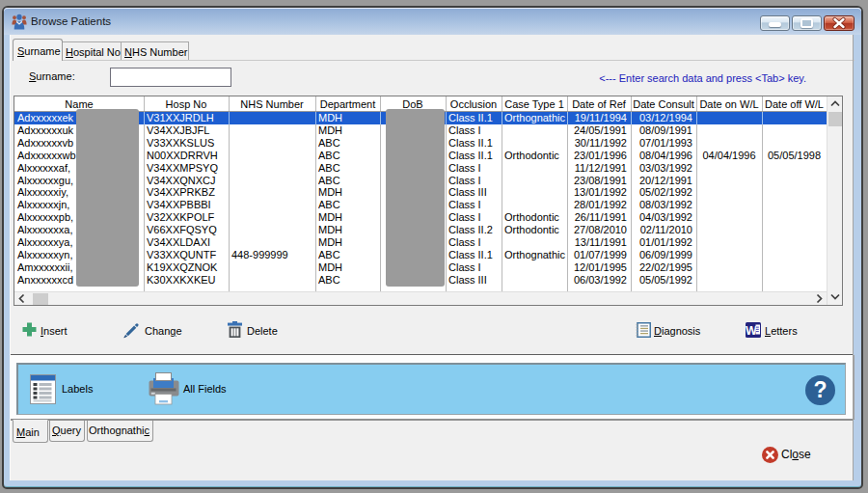 The width and height of the screenshot is (868, 493). What do you see at coordinates (751, 331) in the screenshot?
I see `svg-text: W` at bounding box center [751, 331].